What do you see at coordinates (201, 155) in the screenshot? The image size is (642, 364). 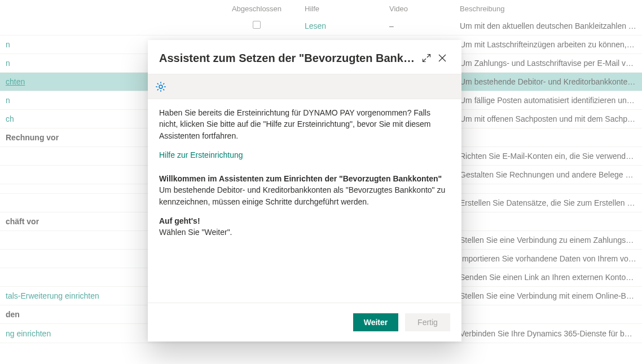 I see `first-setup-help-link: Hilfe zur Ersteinrichtung` at bounding box center [201, 155].